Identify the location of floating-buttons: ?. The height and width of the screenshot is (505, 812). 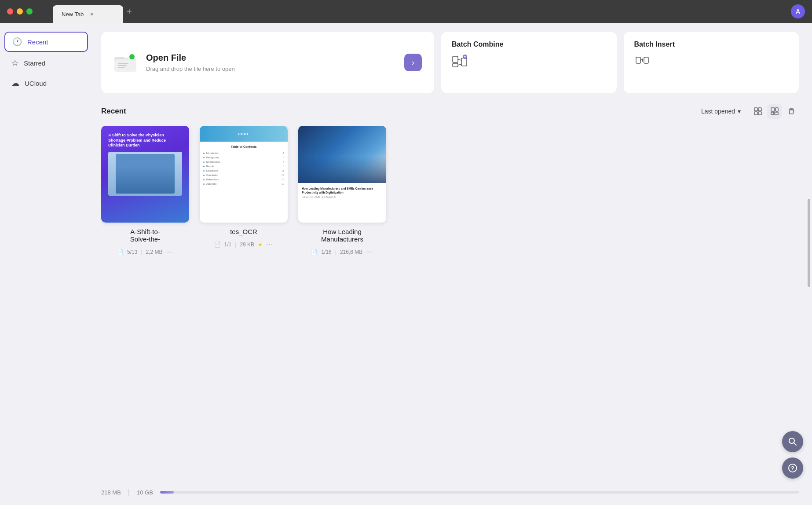
(793, 455).